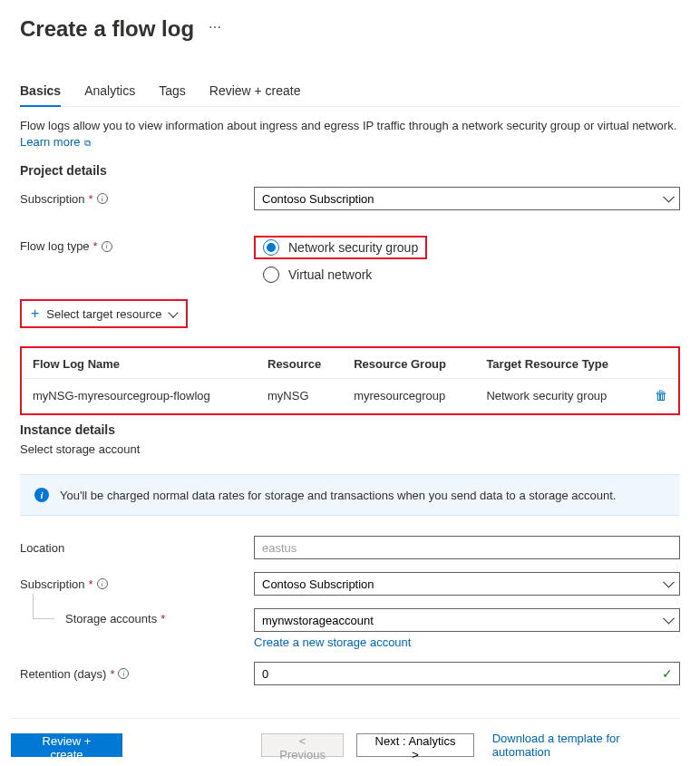 This screenshot has width=700, height=766. I want to click on create-storage-link: Create a new storage account, so click(332, 642).